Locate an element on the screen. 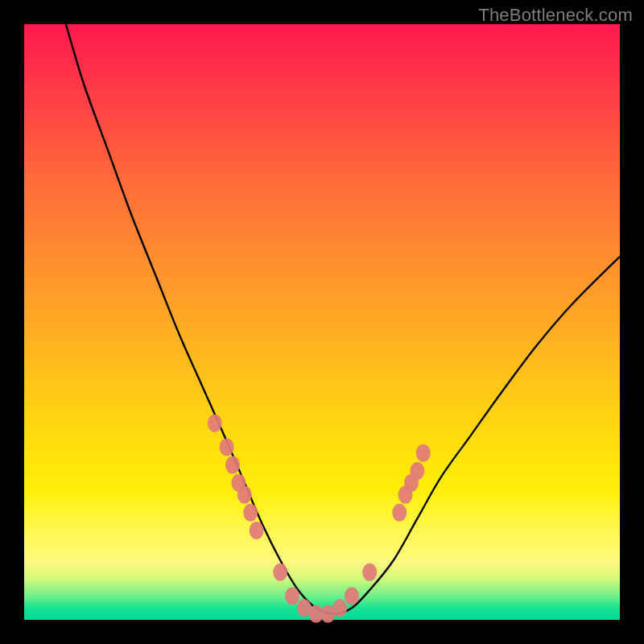  marker-group is located at coordinates (319, 518).